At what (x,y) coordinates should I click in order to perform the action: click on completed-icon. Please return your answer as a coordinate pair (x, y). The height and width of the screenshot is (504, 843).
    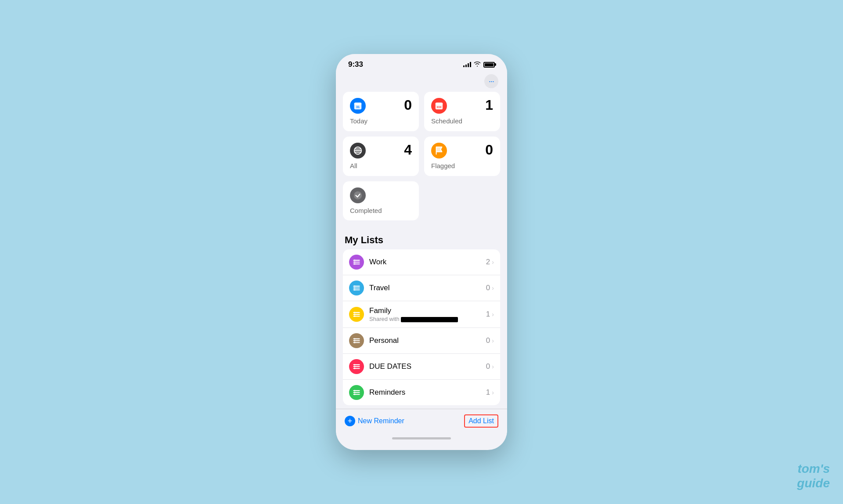
    Looking at the image, I should click on (358, 195).